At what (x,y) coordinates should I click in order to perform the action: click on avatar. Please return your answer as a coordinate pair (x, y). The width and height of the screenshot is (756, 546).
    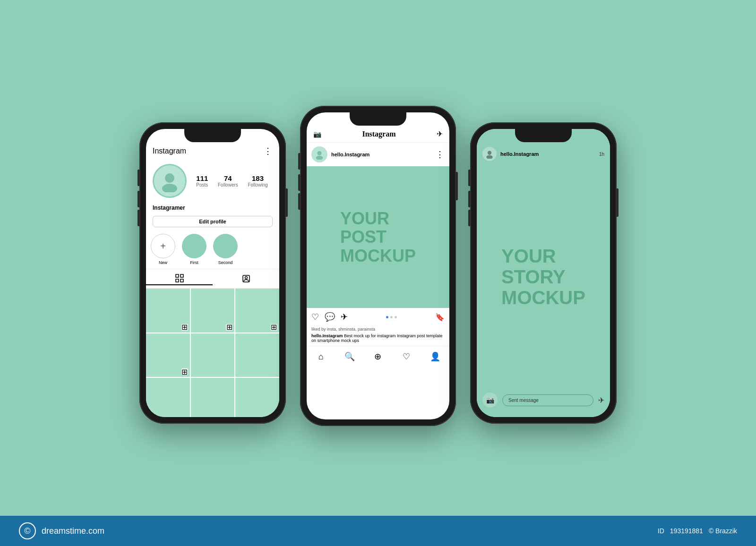
    Looking at the image, I should click on (170, 181).